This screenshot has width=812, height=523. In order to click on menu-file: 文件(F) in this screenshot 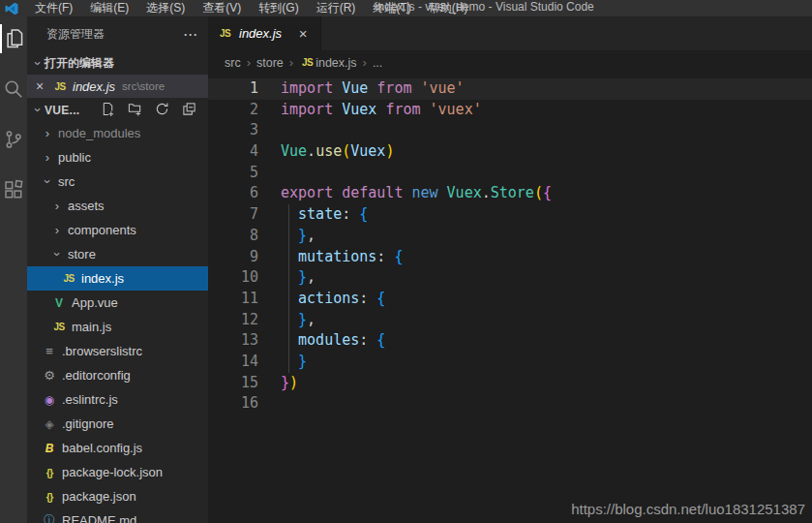, I will do `click(54, 8)`.